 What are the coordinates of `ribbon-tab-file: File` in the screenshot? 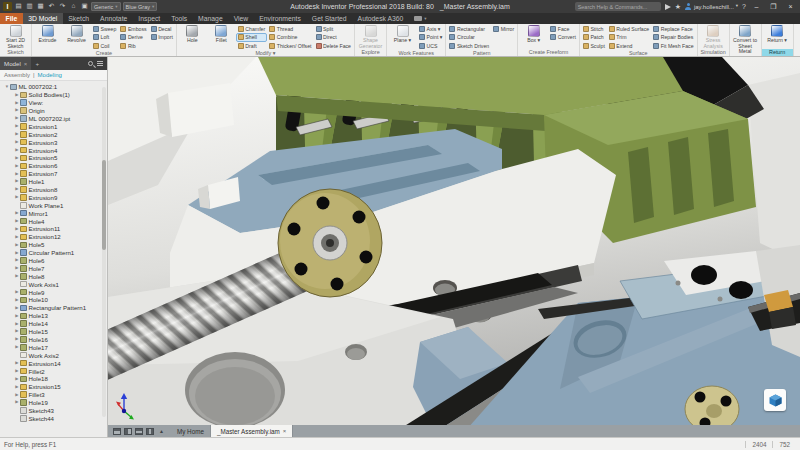 It's located at (12, 18).